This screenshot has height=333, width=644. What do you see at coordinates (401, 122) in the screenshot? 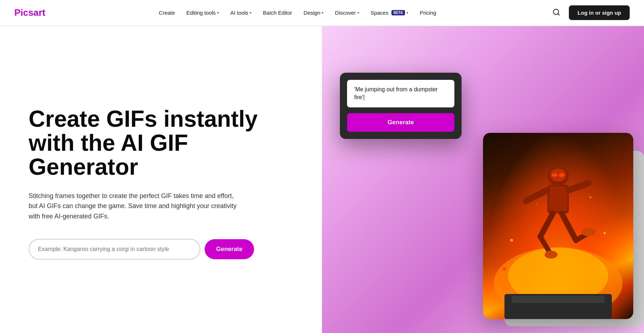
I see `ai-card-generate-button: Generate` at bounding box center [401, 122].